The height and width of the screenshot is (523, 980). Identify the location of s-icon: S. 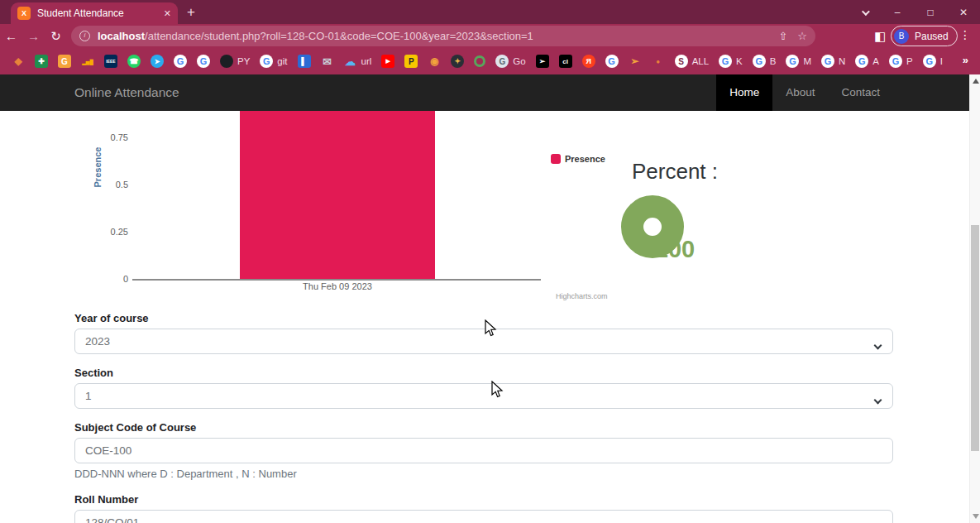
(681, 61).